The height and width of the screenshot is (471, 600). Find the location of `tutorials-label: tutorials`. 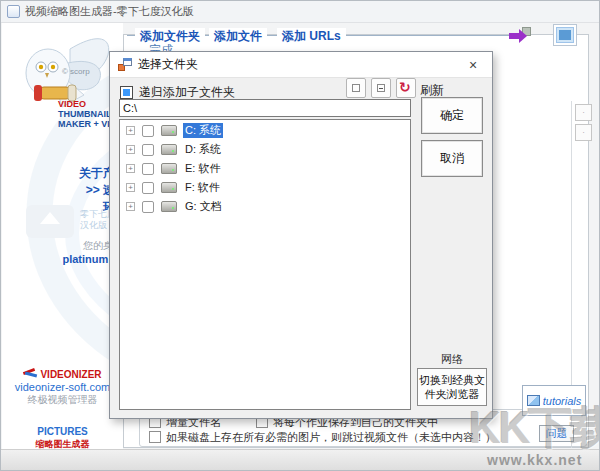

tutorials-label: tutorials is located at coordinates (562, 401).